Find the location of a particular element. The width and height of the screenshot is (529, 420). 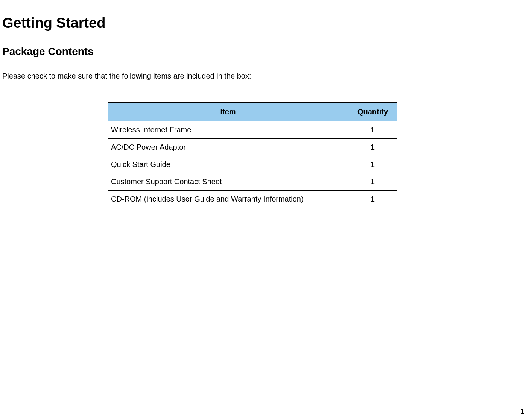

item-cell: Wireless Internet Frame is located at coordinates (228, 130).